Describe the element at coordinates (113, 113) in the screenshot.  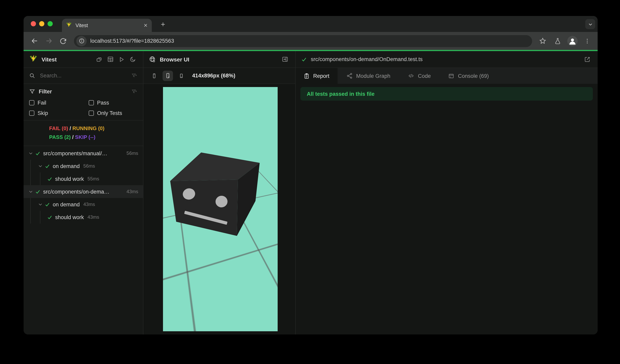
I see `filter-checkbox-only-tests: Only Tests` at that location.